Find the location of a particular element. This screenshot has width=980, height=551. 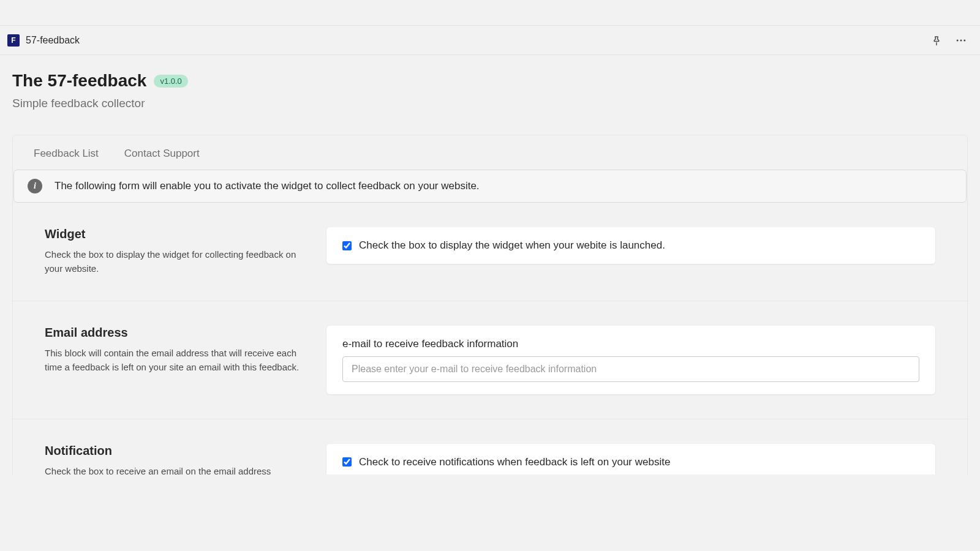

email-title: Email address is located at coordinates (173, 333).